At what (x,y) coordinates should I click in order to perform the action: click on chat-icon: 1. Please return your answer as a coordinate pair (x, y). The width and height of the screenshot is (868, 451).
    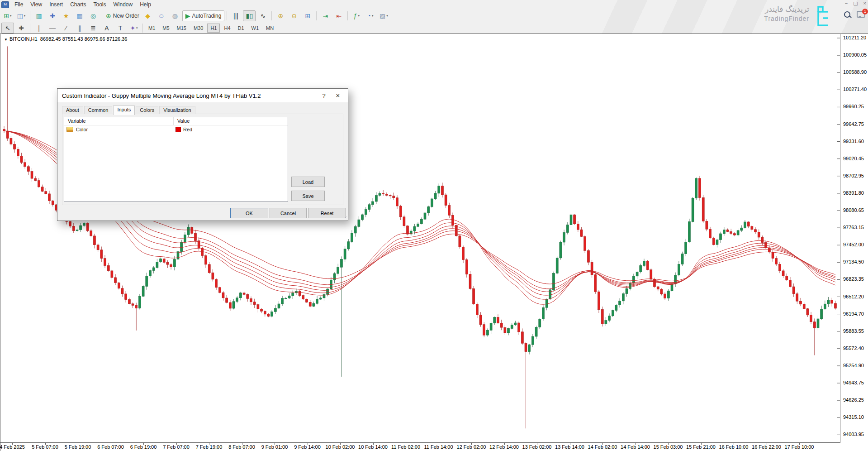
    Looking at the image, I should click on (861, 14).